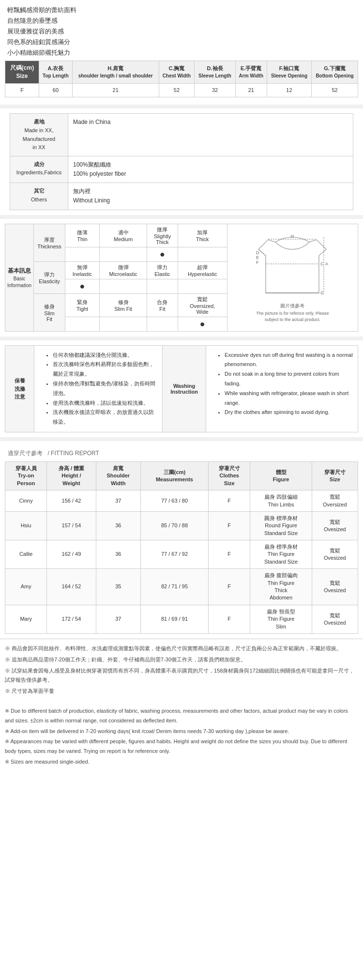 The width and height of the screenshot is (363, 980). Describe the element at coordinates (292, 306) in the screenshot. I see `diagram-note: 圖片僅參考` at that location.